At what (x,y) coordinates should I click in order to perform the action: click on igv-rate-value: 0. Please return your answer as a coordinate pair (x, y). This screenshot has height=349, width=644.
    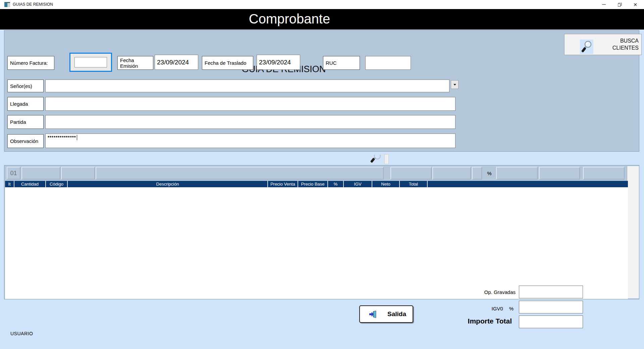
    Looking at the image, I should click on (501, 309).